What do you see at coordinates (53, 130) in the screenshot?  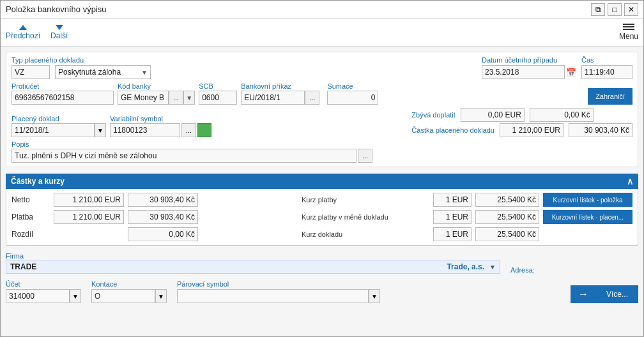 I see `placeny-doklad-input: 11/2018/1` at bounding box center [53, 130].